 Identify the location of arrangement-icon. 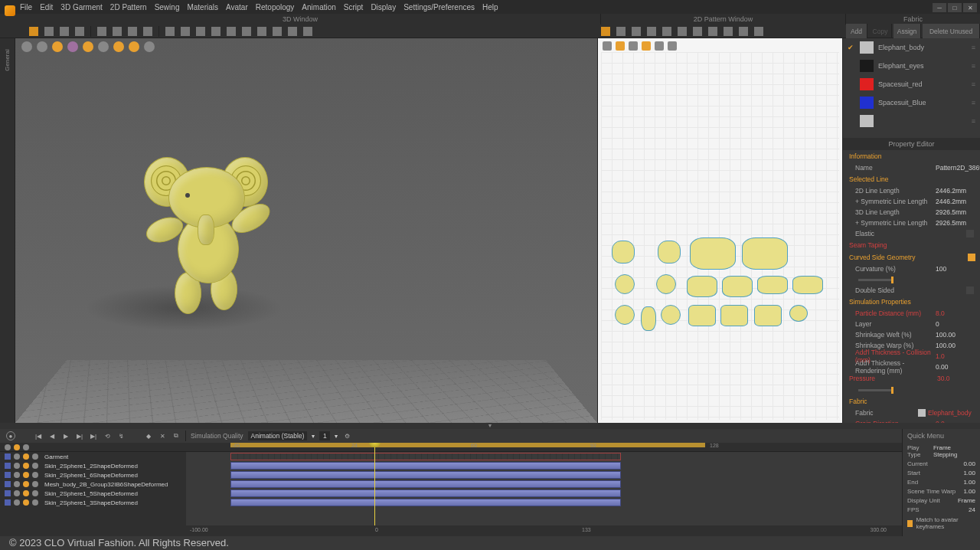
(88, 47).